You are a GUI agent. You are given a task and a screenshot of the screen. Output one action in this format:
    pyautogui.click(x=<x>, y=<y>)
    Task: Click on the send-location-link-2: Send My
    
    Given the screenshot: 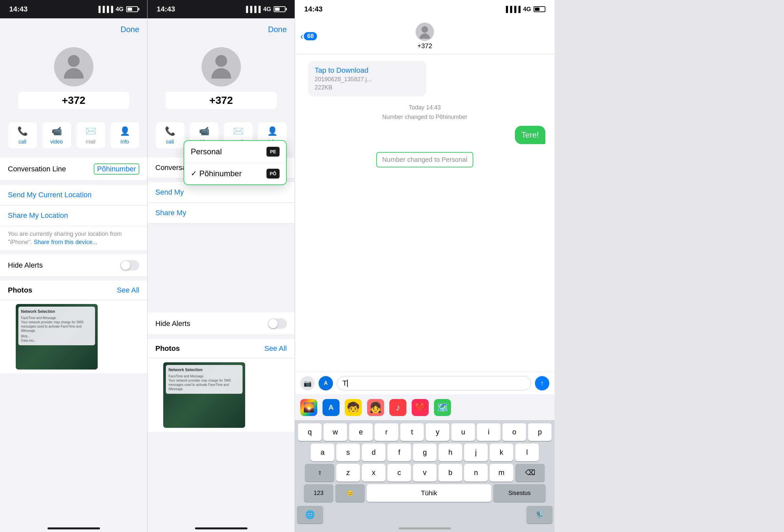 What is the action you would take?
    pyautogui.click(x=170, y=192)
    